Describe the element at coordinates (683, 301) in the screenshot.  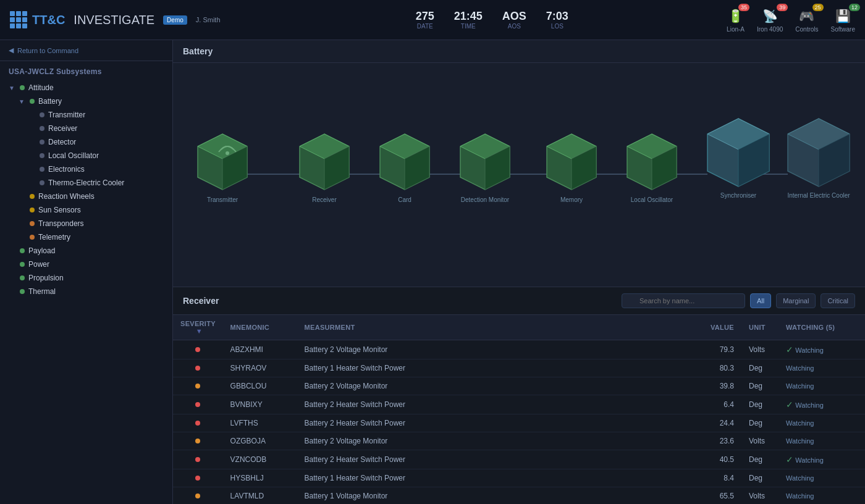
I see `search-wrapper: 🔍` at that location.